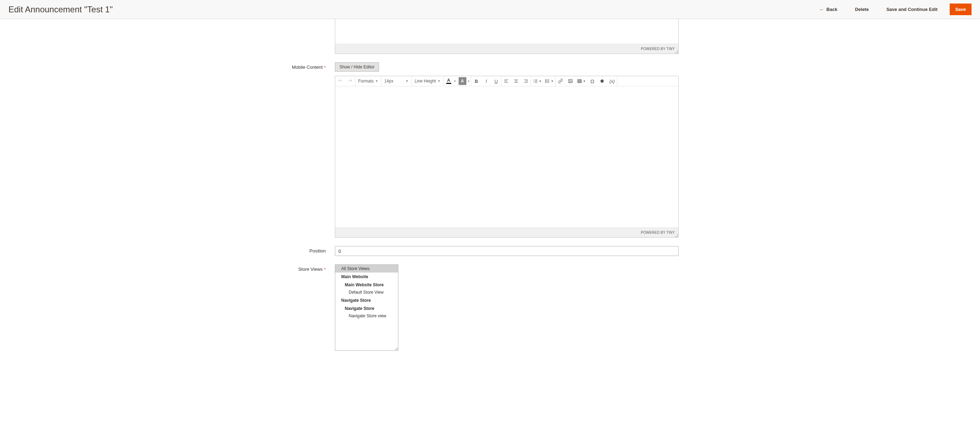 The height and width of the screenshot is (440, 980). Describe the element at coordinates (486, 81) in the screenshot. I see `toolbar-style-group: B I U` at that location.